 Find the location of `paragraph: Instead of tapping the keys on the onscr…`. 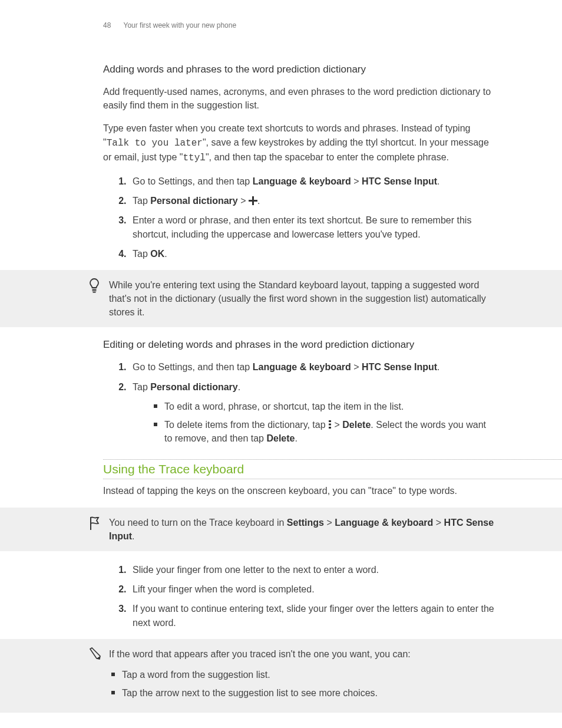

paragraph: Instead of tapping the keys on the onscr… is located at coordinates (299, 490).